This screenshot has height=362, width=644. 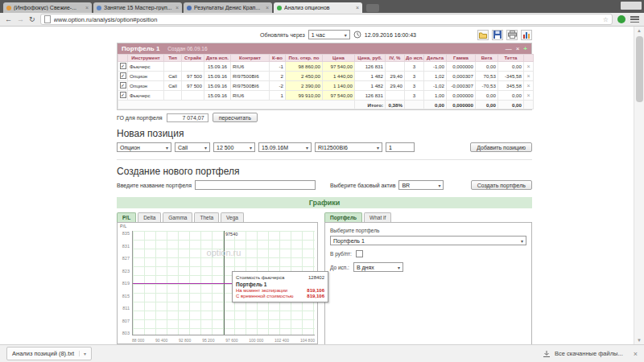 What do you see at coordinates (324, 171) in the screenshot?
I see `new-portfolio-title: Создание нового портфеля` at bounding box center [324, 171].